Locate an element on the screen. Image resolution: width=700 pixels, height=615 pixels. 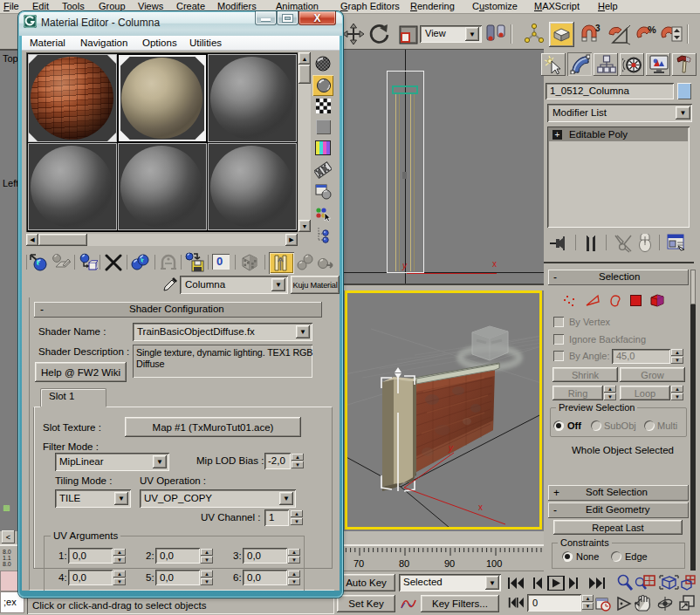
svg-text: x is located at coordinates (480, 508).